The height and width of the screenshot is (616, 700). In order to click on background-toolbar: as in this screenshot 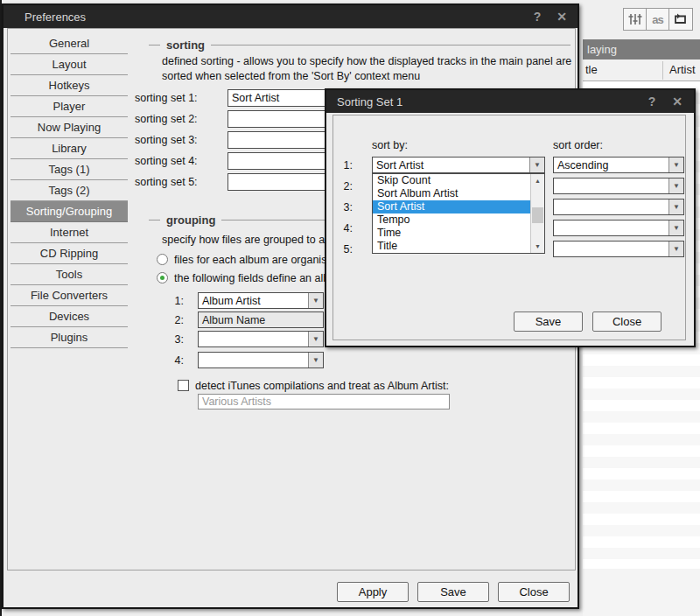, I will do `click(658, 19)`.